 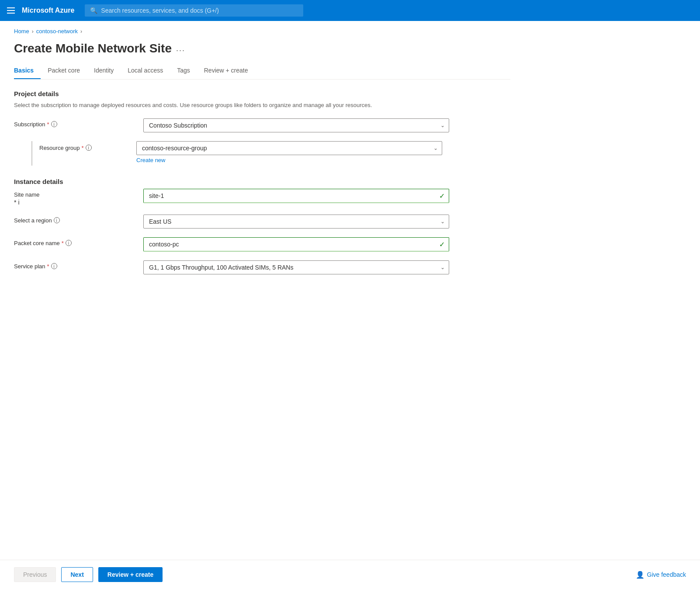 I want to click on page-title-row: Create Mobile Network Site ..., so click(x=262, y=49).